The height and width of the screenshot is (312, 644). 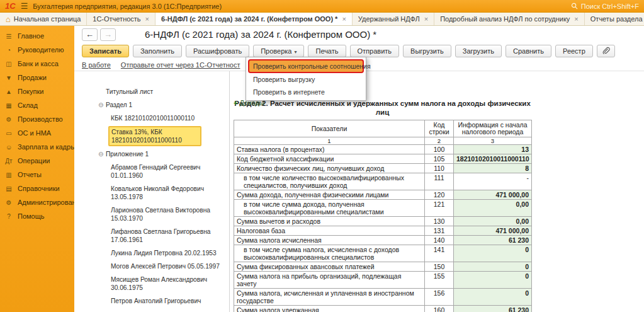 I want to click on tree-node: ⊖ Раздел 1, so click(x=163, y=105).